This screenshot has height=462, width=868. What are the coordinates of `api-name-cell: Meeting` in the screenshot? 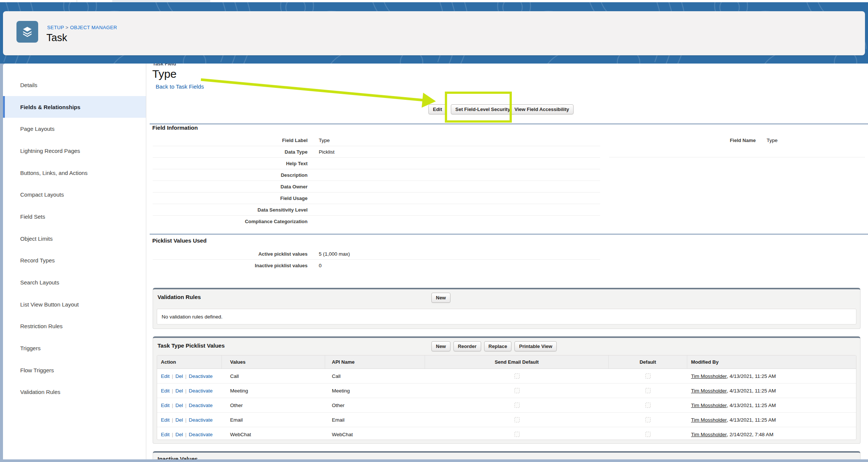 It's located at (375, 391).